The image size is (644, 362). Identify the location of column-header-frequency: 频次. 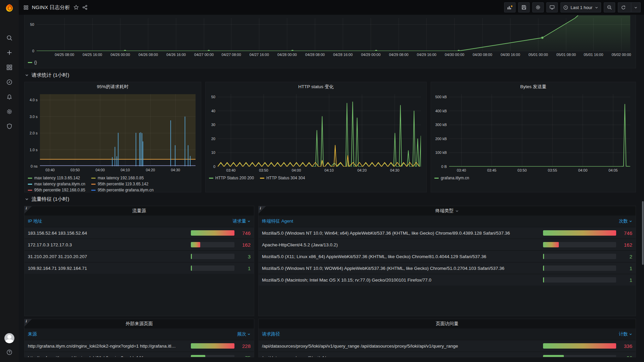
(244, 334).